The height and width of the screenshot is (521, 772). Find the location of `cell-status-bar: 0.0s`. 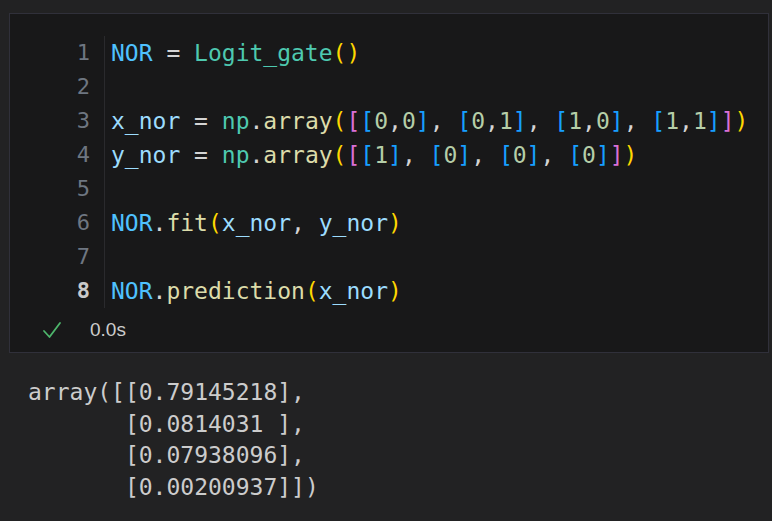

cell-status-bar: 0.0s is located at coordinates (389, 330).